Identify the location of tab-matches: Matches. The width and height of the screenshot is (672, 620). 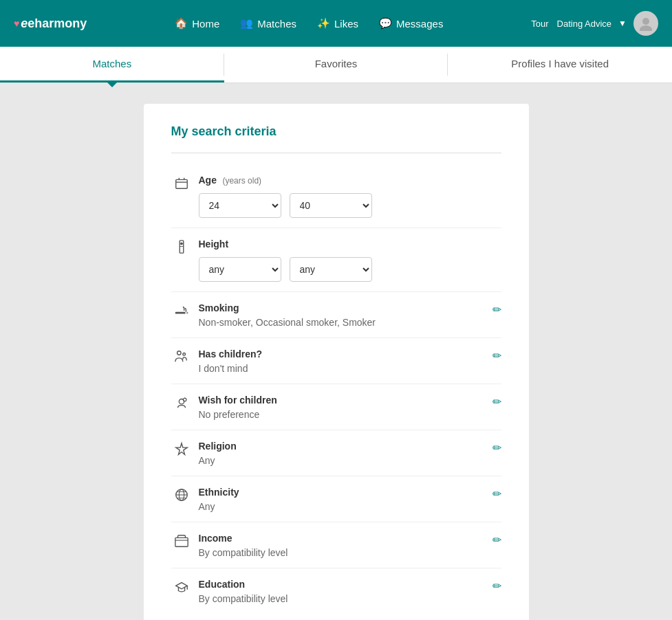
(112, 65).